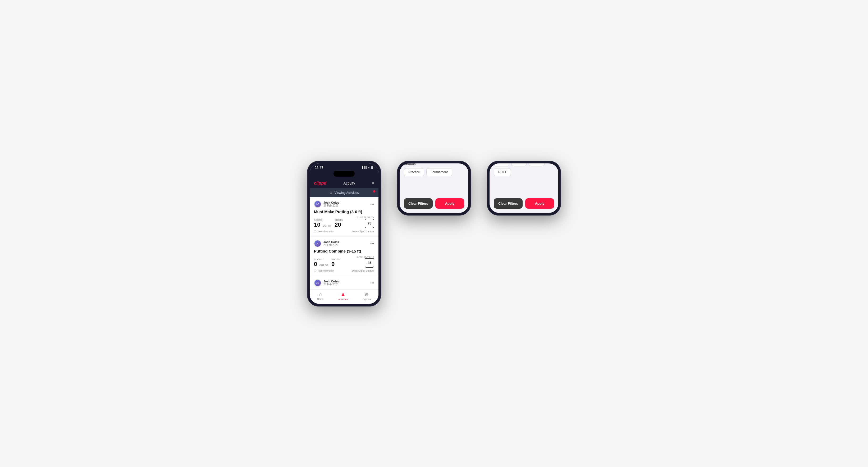 This screenshot has height=467, width=868. What do you see at coordinates (336, 259) in the screenshot?
I see `shots-label-2: Shots` at bounding box center [336, 259].